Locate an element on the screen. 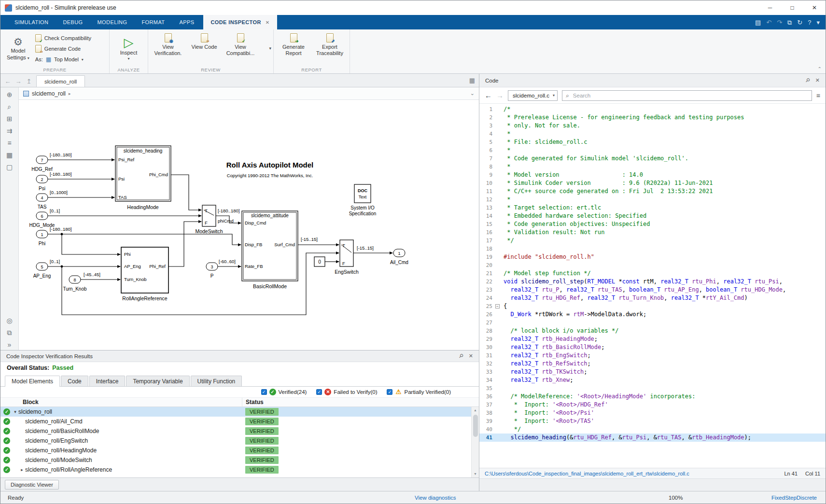 Image resolution: width=826 pixels, height=504 pixels. table-row: ✓slcidemo_roll/BasicRollModeVERIFIED is located at coordinates (239, 431).